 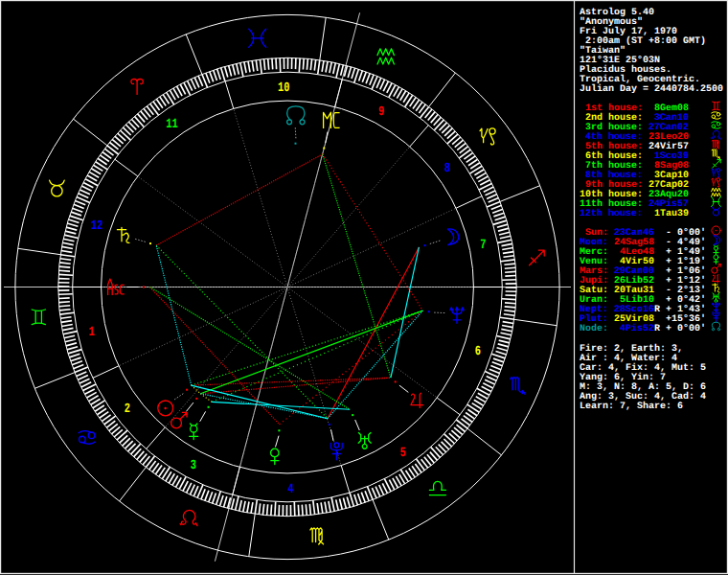 What do you see at coordinates (97, 226) in the screenshot?
I see `svg-text: 12` at bounding box center [97, 226].